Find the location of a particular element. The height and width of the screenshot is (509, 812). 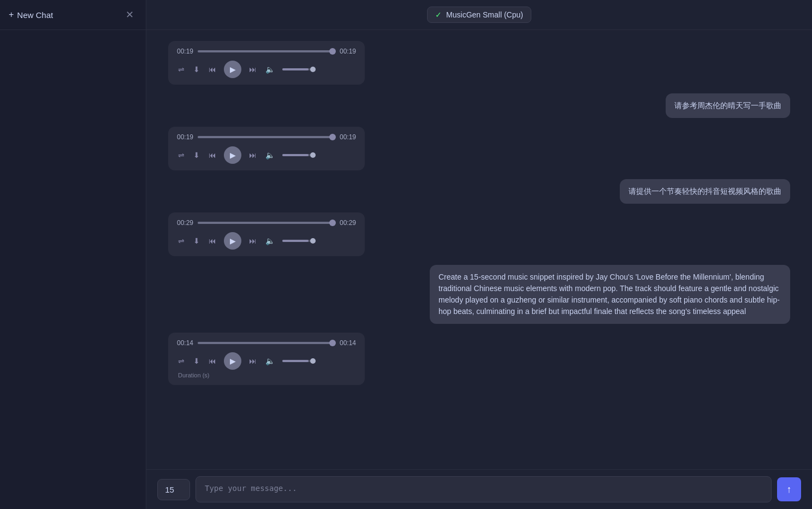

fast-forward-button-1: ⏭ is located at coordinates (253, 69).